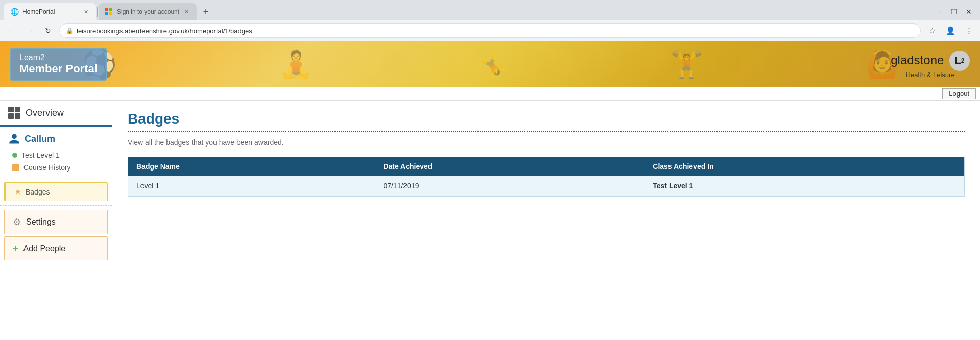 The height and width of the screenshot is (340, 980). I want to click on logout-button: Logout, so click(959, 94).